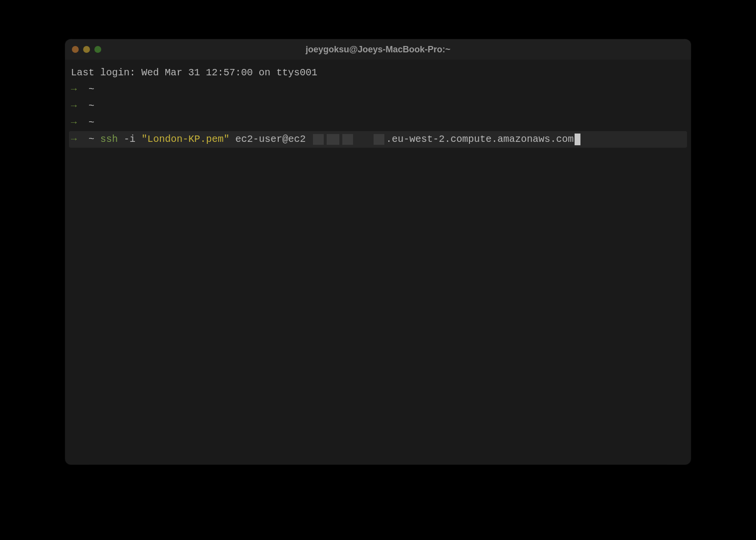  What do you see at coordinates (378, 139) in the screenshot?
I see `command-line: → ~ ssh -i "London-KP.pem" ec2-user@ec2 …` at bounding box center [378, 139].